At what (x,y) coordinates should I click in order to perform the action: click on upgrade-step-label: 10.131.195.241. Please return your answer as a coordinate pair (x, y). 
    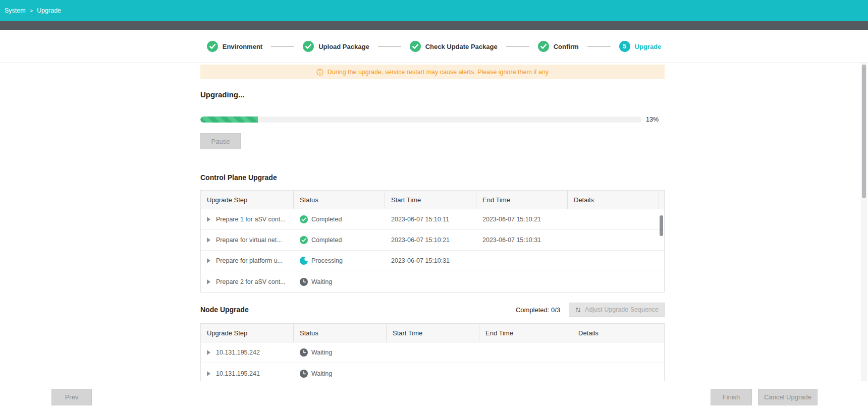
    Looking at the image, I should click on (238, 374).